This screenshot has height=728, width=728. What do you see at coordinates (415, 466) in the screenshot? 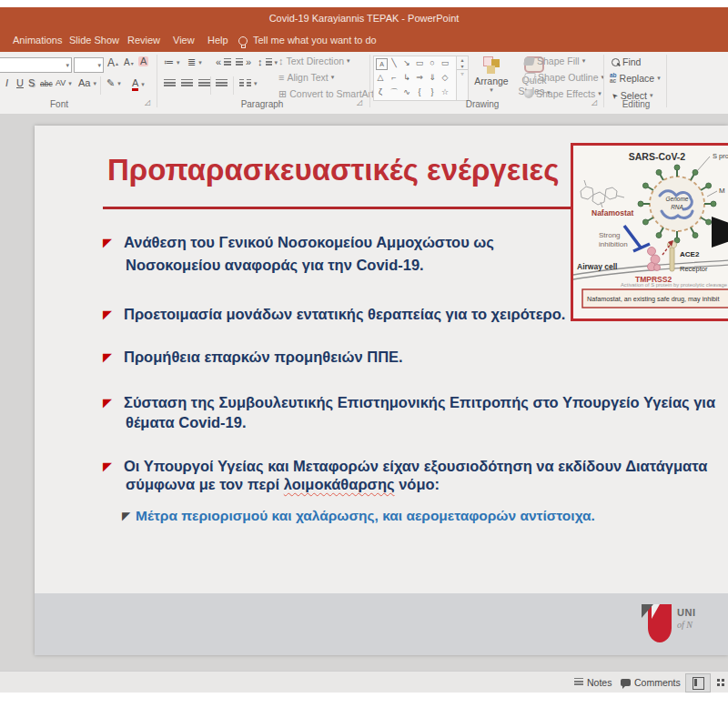
I see `bullet-text: Οι Υπουργοί Υγείας και Μεταφορών είχαν ε…` at bounding box center [415, 466].